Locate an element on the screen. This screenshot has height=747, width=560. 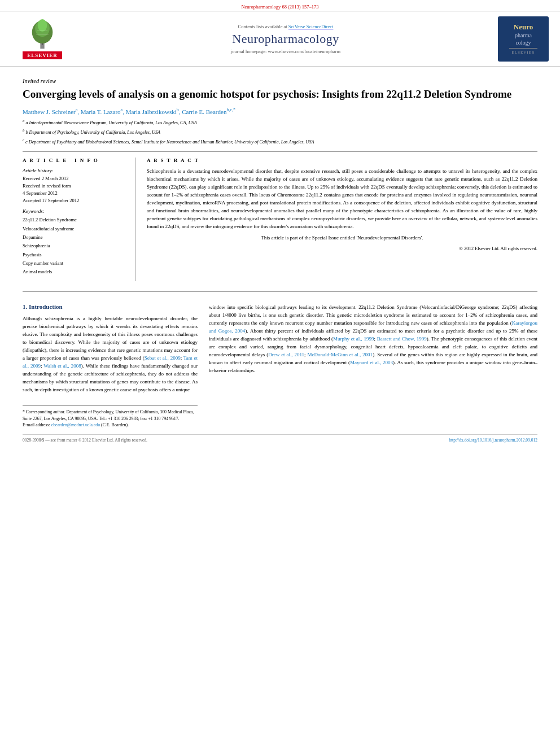
abstract-panel: A B S T R A C T Schizophrenia is a devas… is located at coordinates (342, 219).